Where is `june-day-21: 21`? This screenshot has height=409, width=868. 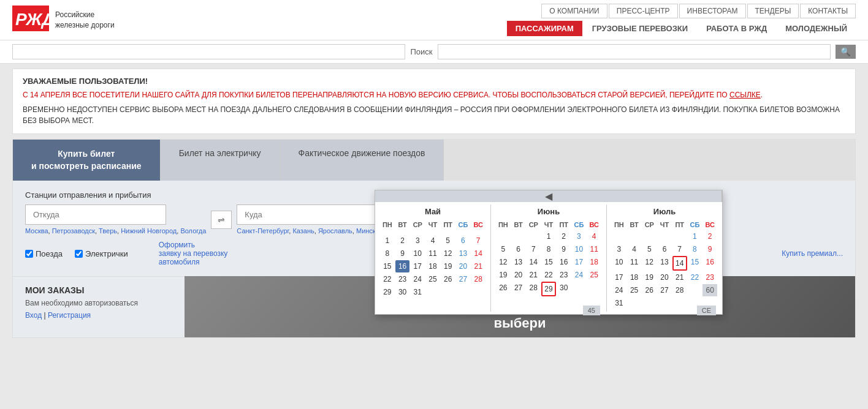 june-day-21: 21 is located at coordinates (533, 275).